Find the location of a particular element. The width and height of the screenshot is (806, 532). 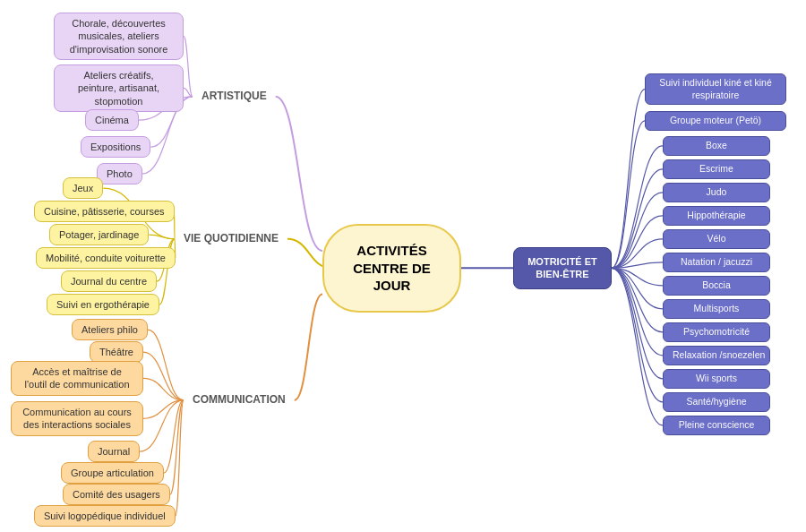

mot-item-13: Santé/hygiène is located at coordinates (716, 402).